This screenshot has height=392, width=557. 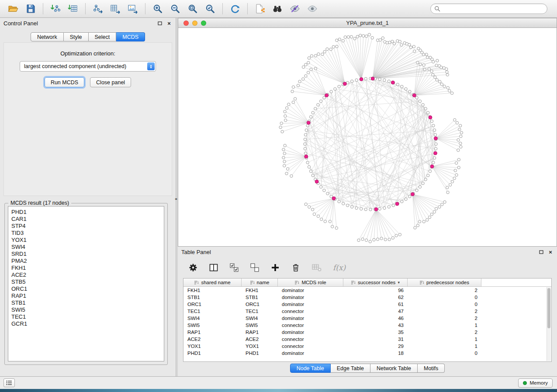 What do you see at coordinates (86, 268) in the screenshot?
I see `mcds-result-item: FKH1` at bounding box center [86, 268].